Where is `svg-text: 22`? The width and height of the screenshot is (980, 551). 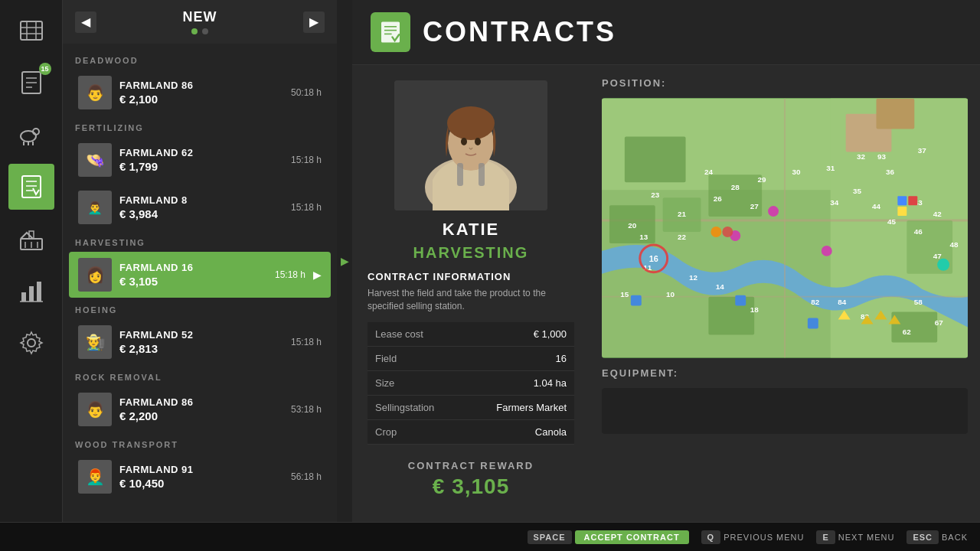 svg-text: 22 is located at coordinates (682, 237).